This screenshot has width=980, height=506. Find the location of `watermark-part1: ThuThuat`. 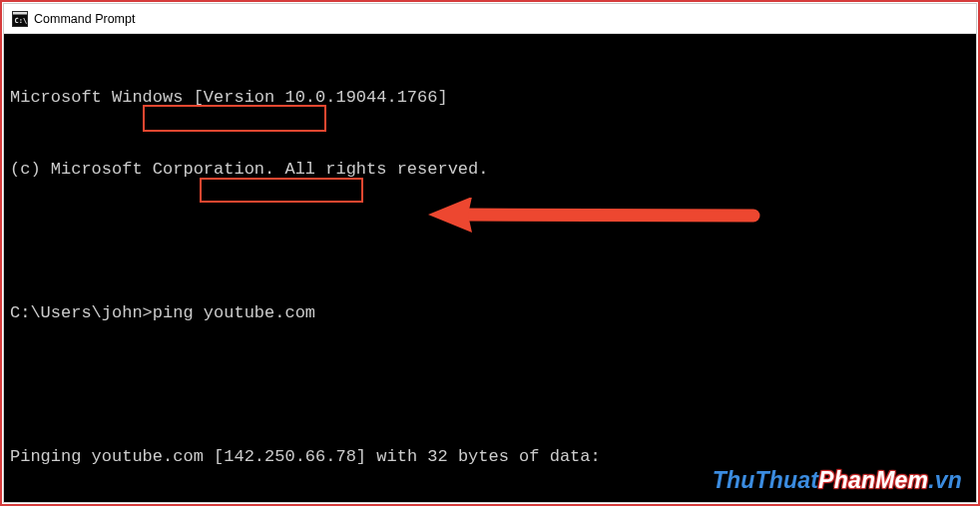

watermark-part1: ThuThuat is located at coordinates (765, 480).